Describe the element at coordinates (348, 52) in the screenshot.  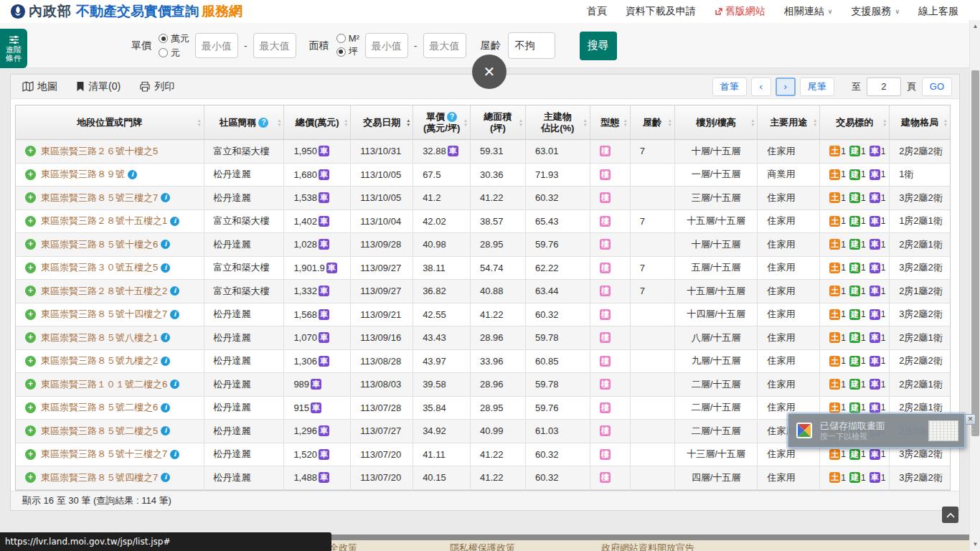
I see `area-radio-ping: 坪` at that location.